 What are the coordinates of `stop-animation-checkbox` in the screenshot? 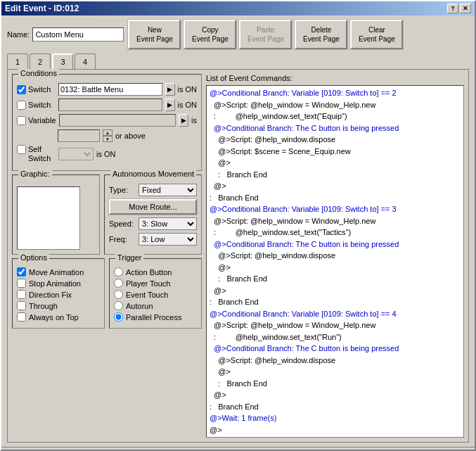 It's located at (21, 283).